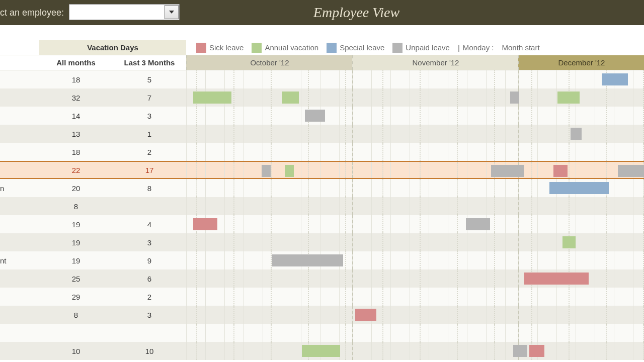 The image size is (644, 362). I want to click on names-col-spacer2, so click(20, 62).